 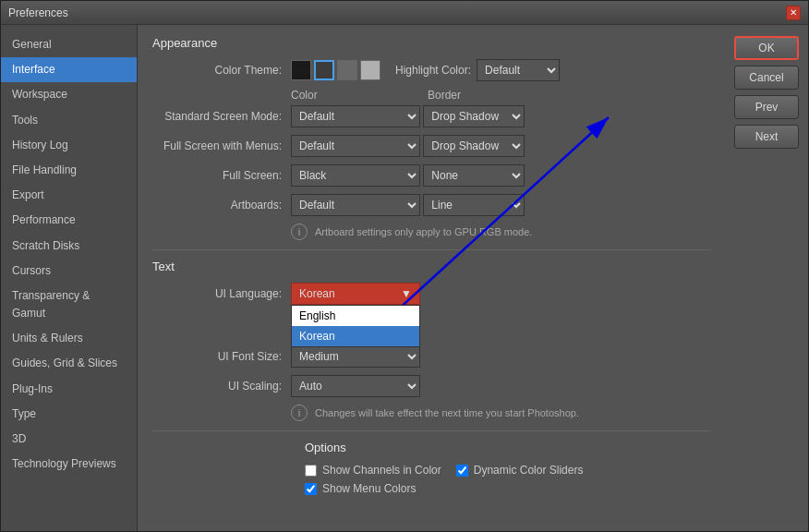 I want to click on fullscreen-color-select: Black, so click(x=356, y=175).